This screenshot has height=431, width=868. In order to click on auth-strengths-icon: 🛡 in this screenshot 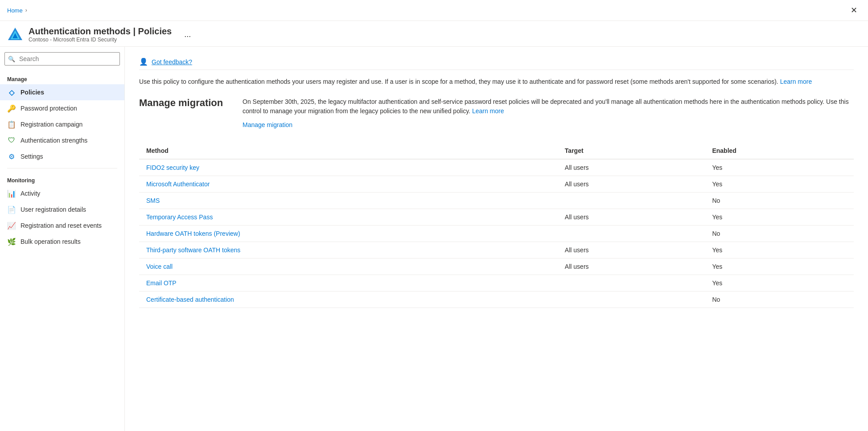, I will do `click(12, 140)`.